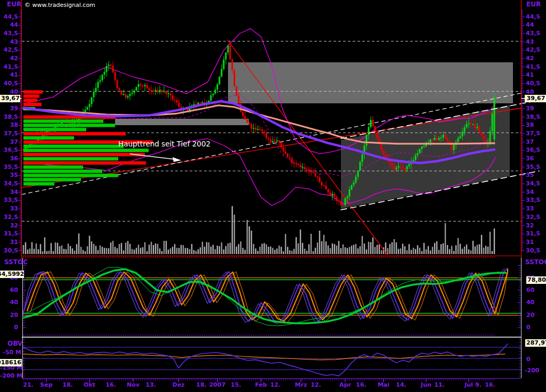 This screenshot has width=546, height=392. Describe the element at coordinates (533, 84) in the screenshot. I see `price-tick-label-right: 40,5` at that location.